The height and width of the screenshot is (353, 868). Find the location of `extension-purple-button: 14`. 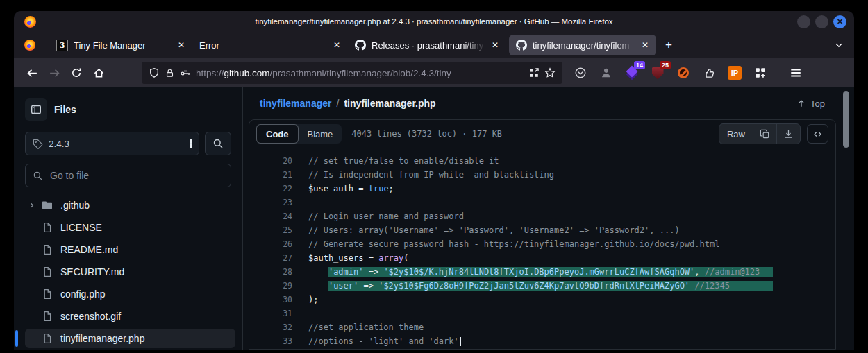

extension-purple-button: 14 is located at coordinates (632, 73).